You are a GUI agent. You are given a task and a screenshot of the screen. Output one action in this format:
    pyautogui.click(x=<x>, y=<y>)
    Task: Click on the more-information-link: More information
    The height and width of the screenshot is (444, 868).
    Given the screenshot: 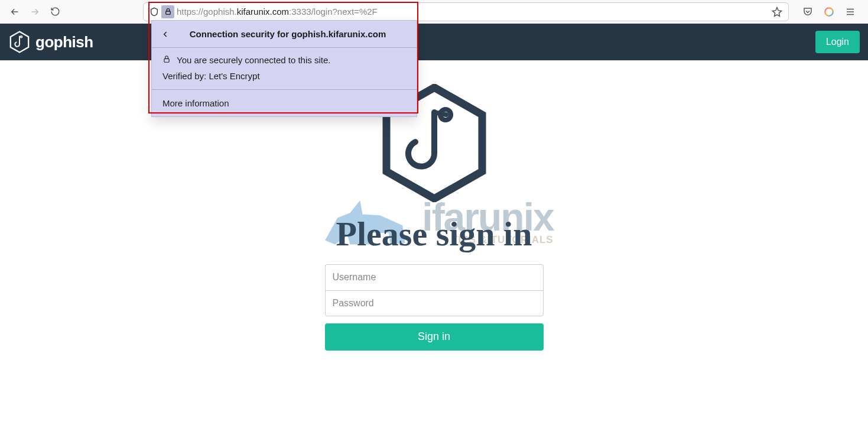 What is the action you would take?
    pyautogui.click(x=196, y=103)
    